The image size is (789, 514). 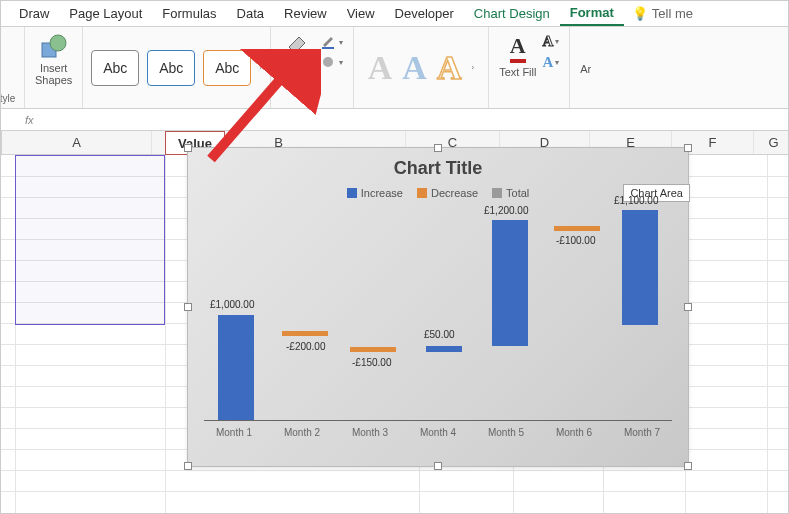 What do you see at coordinates (171, 68) in the screenshot?
I see `shape-style-2: Abc` at bounding box center [171, 68].